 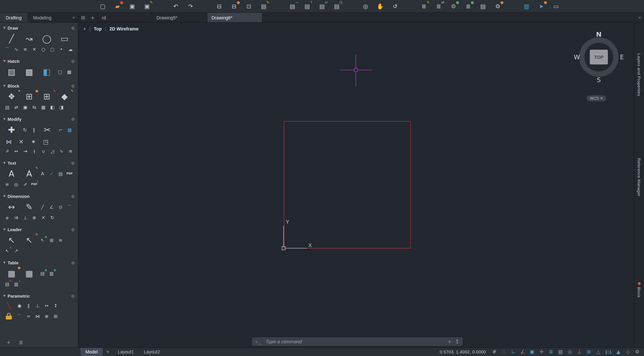 I want to click on dim-ordinate-tool: ⊥, so click(x=25, y=218).